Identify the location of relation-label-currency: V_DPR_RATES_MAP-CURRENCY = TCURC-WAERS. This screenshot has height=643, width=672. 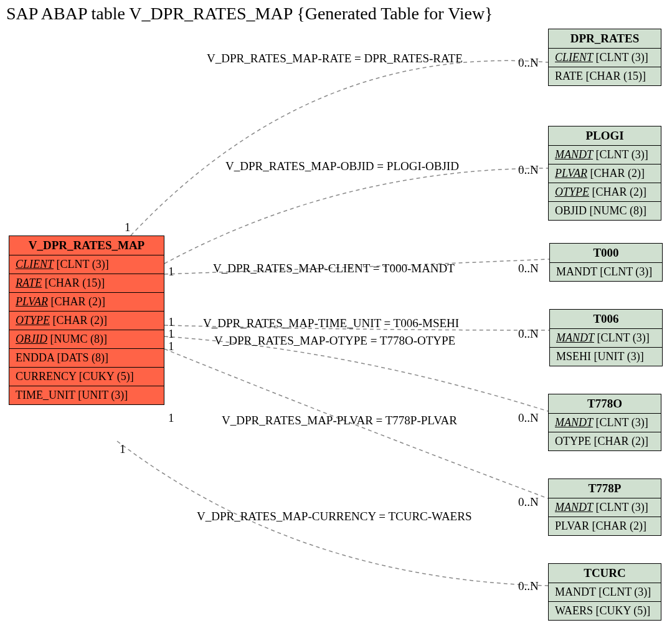
(334, 517).